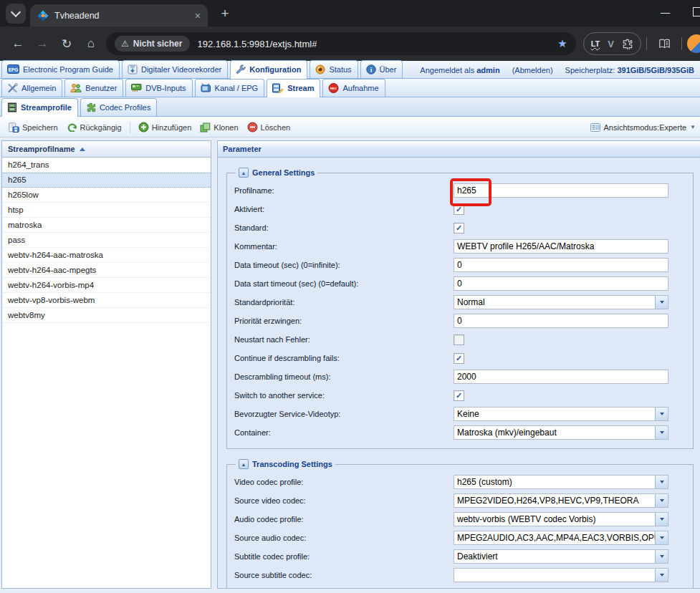 The width and height of the screenshot is (700, 593). I want to click on tab-codec-profiles: Codec Profiles, so click(119, 107).